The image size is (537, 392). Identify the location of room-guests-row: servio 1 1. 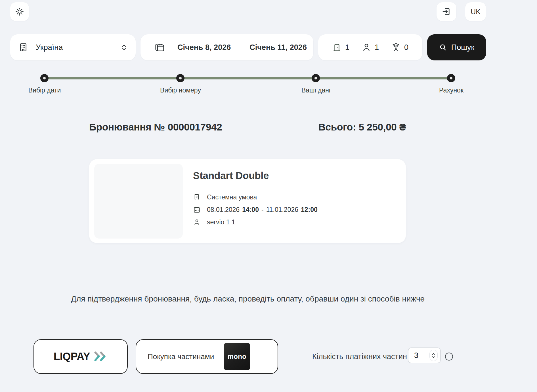
(255, 222).